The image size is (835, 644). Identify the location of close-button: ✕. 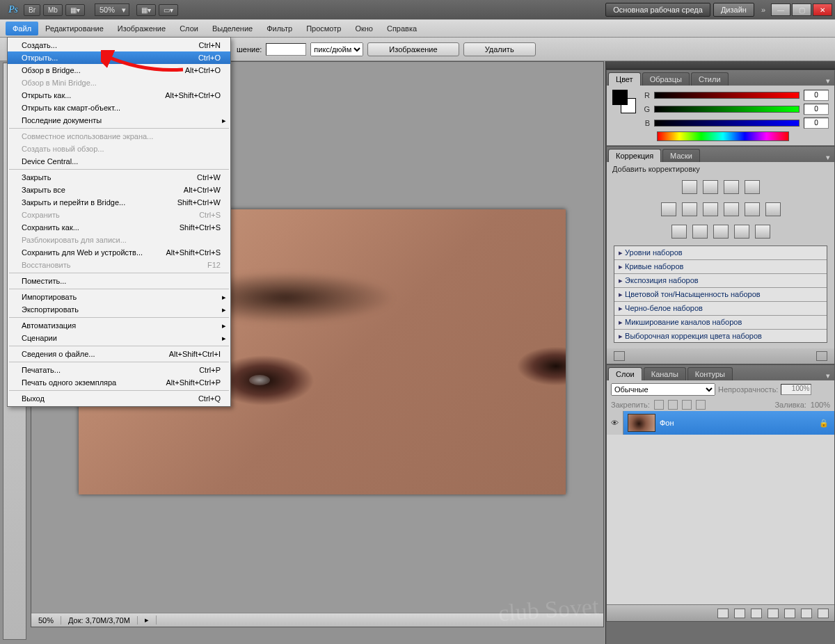
(822, 10).